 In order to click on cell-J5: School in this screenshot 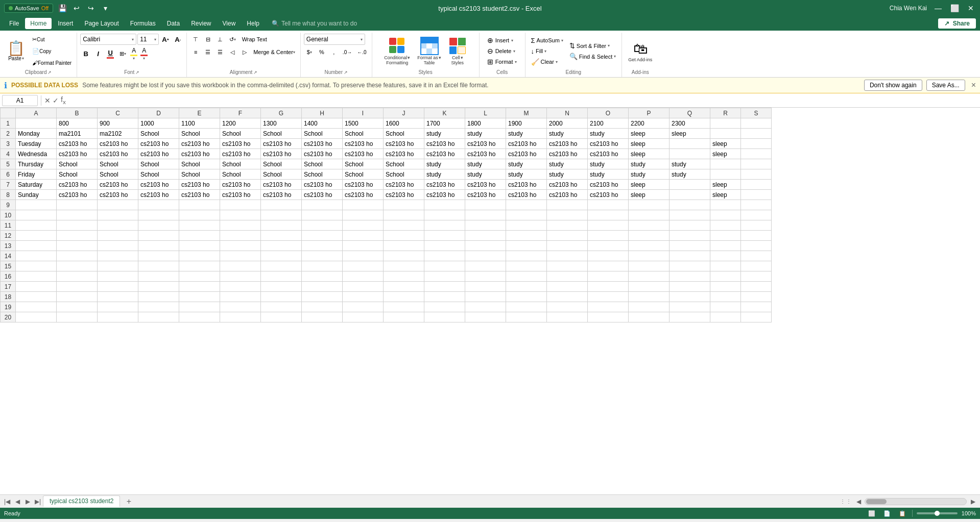, I will do `click(404, 164)`.